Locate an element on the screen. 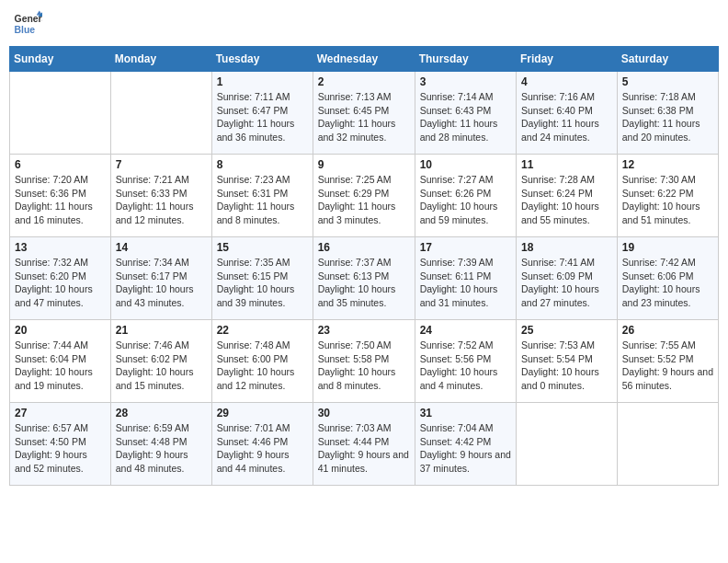 The width and height of the screenshot is (728, 563). calendar-cell: 18Sunrise: 7:41 AM Sunset: 6:09 PM Dayli… is located at coordinates (567, 279).